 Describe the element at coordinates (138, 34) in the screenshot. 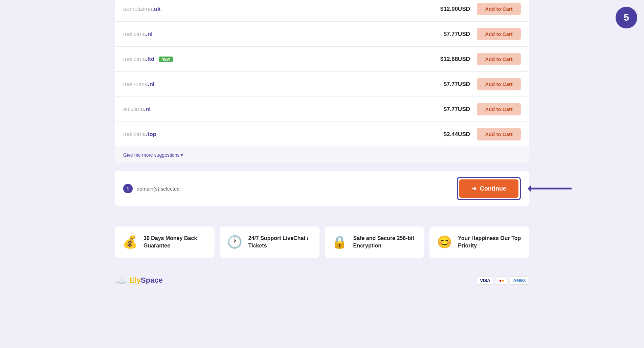

I see `domain-name: molizima.nl` at that location.